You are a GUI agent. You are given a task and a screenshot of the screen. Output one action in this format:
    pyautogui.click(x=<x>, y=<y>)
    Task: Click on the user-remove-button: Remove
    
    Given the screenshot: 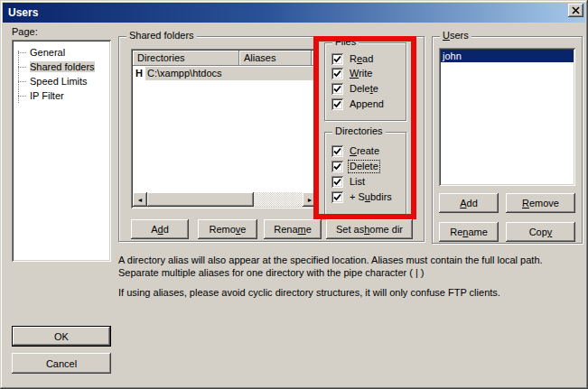 What is the action you would take?
    pyautogui.click(x=540, y=203)
    